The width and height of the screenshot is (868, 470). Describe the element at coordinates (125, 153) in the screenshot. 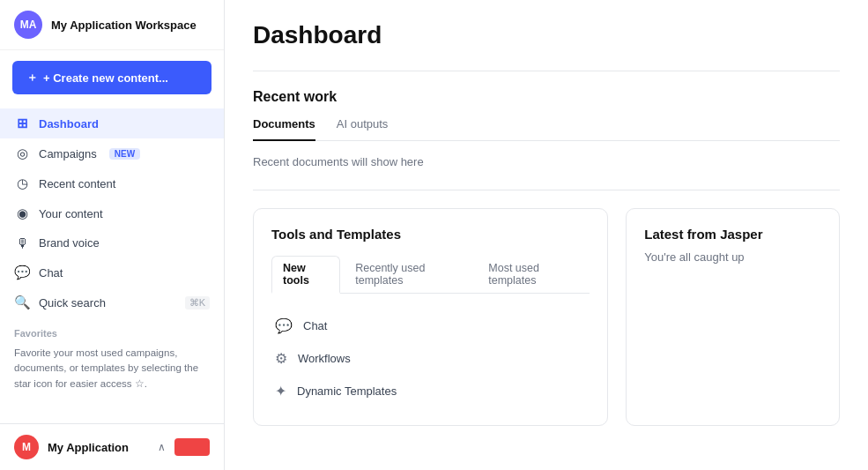

I see `new-badge: NEW` at that location.